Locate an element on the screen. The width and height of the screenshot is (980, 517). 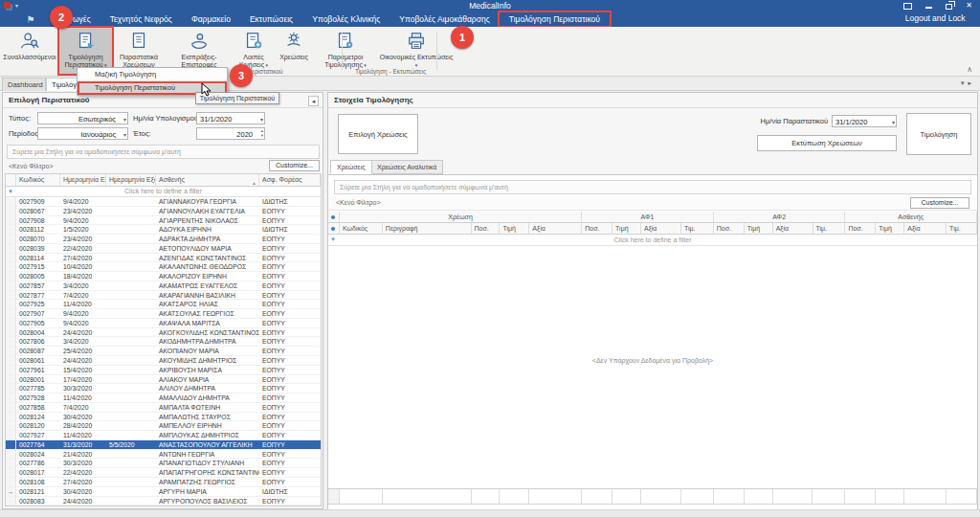
tab-charges-detailed: Χρεώσεις Αναλυτικά is located at coordinates (407, 167).